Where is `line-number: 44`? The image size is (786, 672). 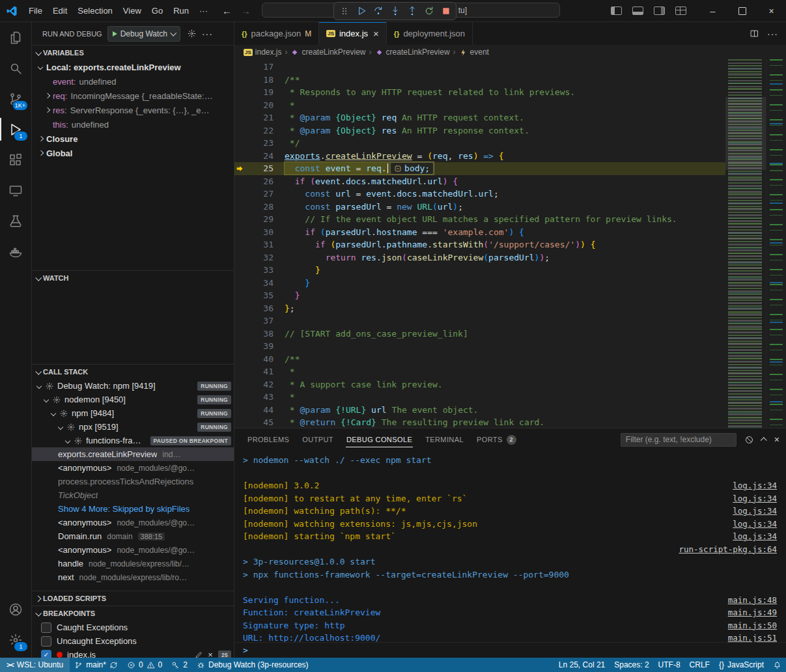 line-number: 44 is located at coordinates (260, 410).